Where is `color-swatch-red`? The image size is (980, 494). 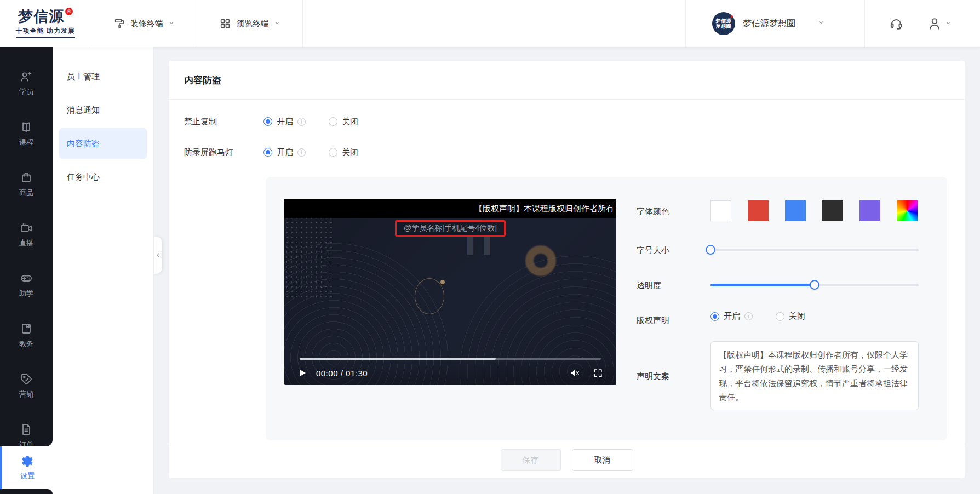 color-swatch-red is located at coordinates (758, 211).